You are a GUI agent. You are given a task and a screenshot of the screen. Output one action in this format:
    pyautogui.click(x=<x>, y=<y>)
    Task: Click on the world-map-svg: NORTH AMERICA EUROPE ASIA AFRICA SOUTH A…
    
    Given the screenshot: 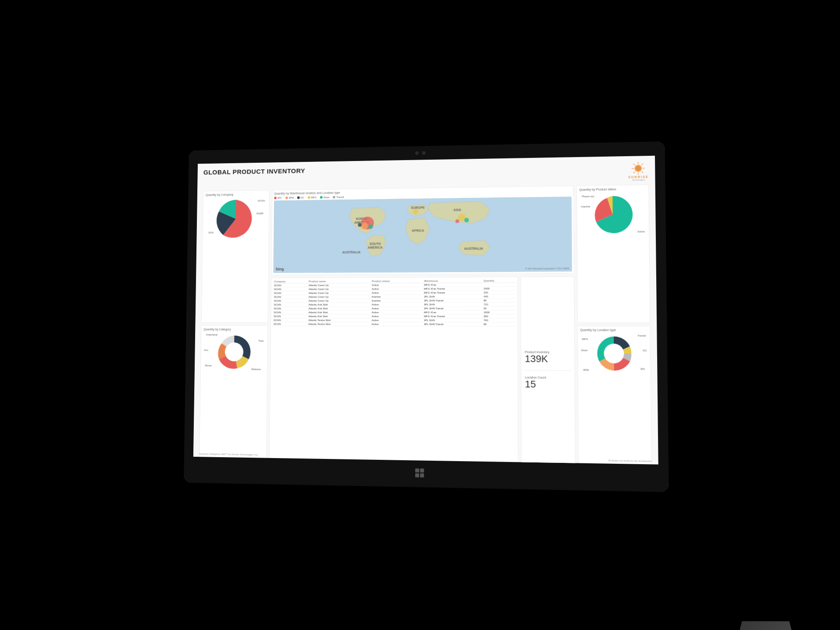 What is the action you would take?
    pyautogui.click(x=423, y=234)
    